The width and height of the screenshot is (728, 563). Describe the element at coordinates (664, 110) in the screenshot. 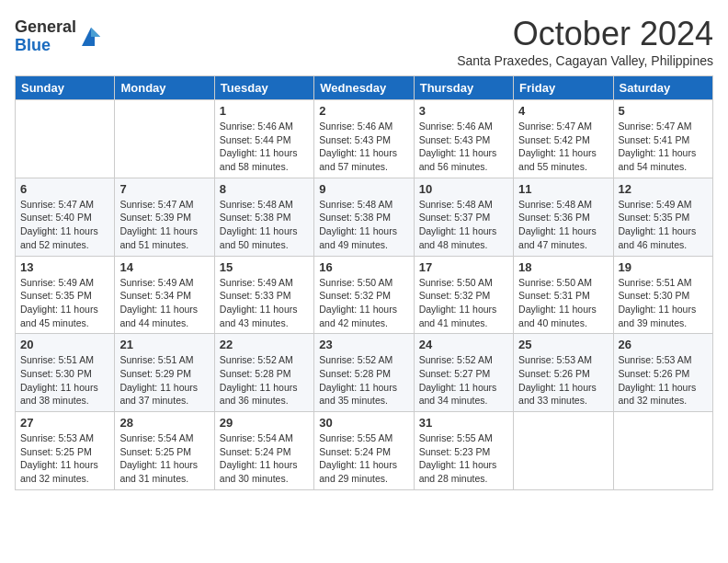

I see `day-number: 5` at that location.